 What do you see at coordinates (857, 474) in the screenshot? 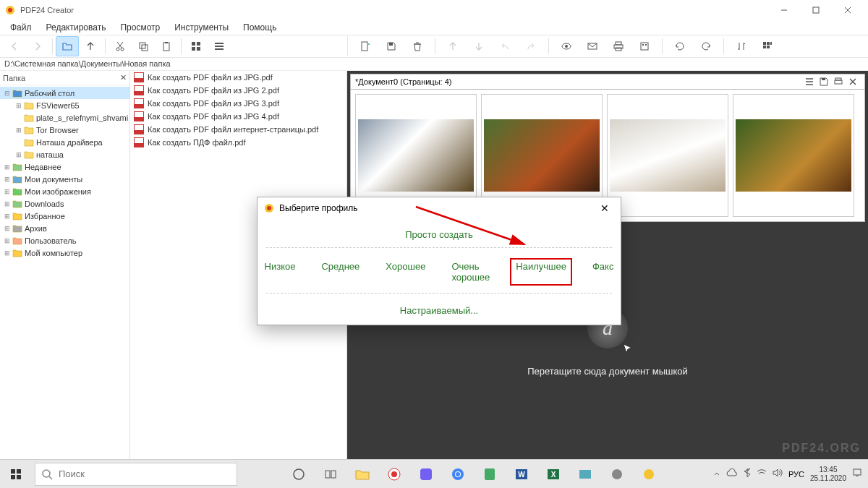
I see `tray-notifications-icon` at bounding box center [857, 474].